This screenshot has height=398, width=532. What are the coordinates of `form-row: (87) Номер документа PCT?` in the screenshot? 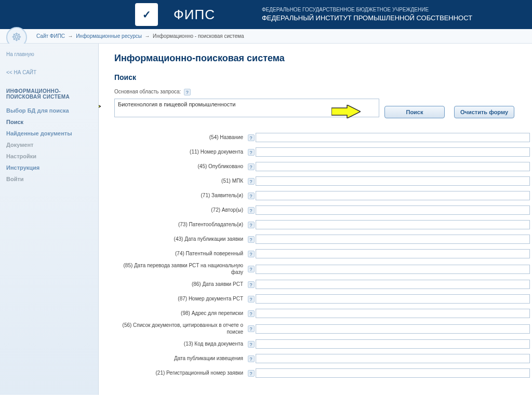 It's located at (323, 299).